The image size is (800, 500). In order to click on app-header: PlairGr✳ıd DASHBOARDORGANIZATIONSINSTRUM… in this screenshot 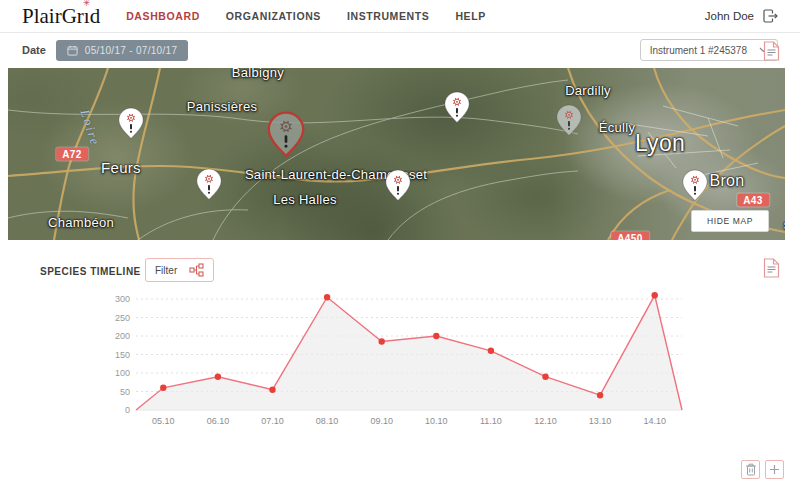, I will do `click(400, 16)`.